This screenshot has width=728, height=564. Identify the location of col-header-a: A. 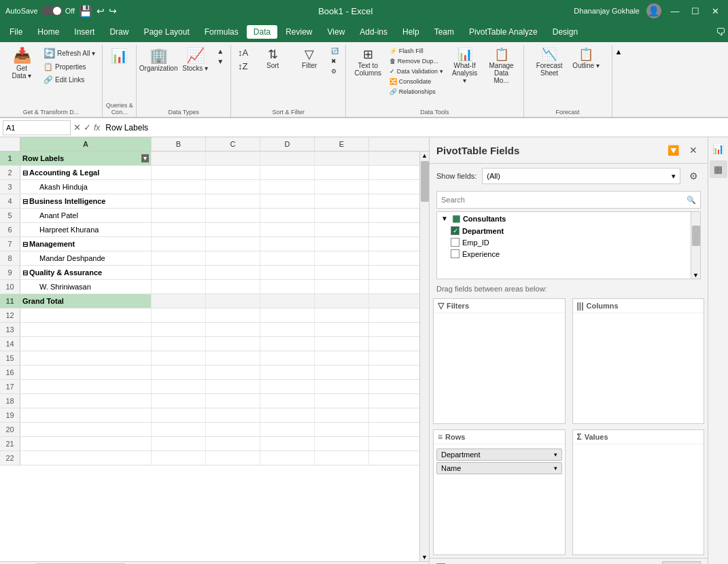
(86, 144).